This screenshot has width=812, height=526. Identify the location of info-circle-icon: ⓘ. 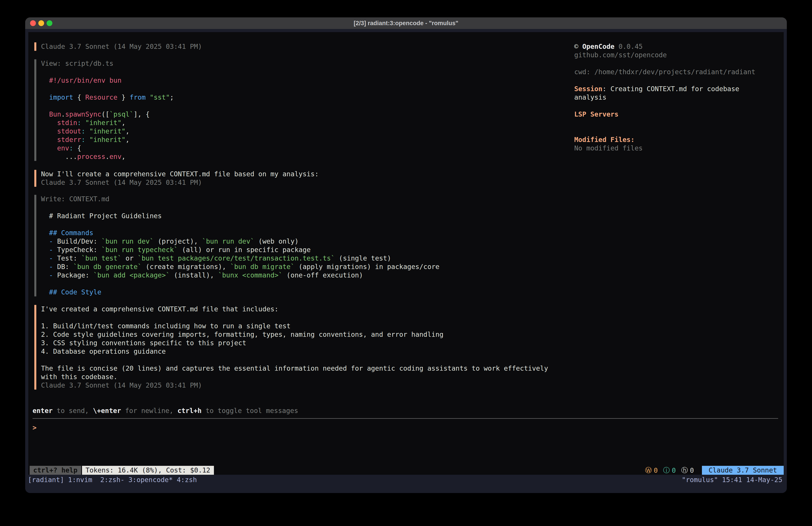
(667, 470).